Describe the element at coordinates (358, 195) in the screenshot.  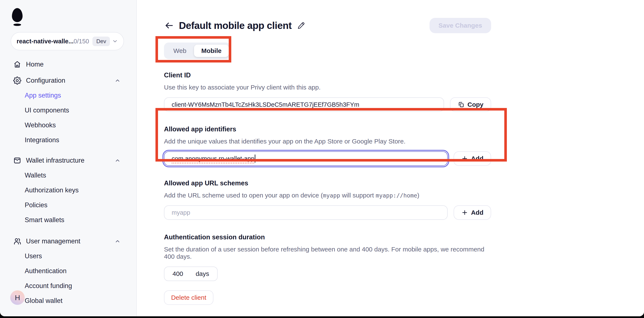
I see `url-schemes-desc-text: will support` at that location.